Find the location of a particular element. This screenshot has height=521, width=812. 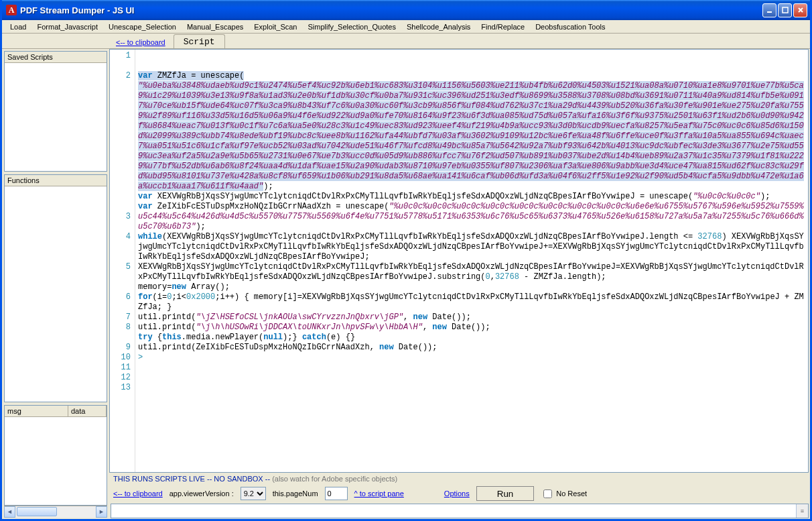

script-pane-link: ^ to script pane is located at coordinates (379, 494).